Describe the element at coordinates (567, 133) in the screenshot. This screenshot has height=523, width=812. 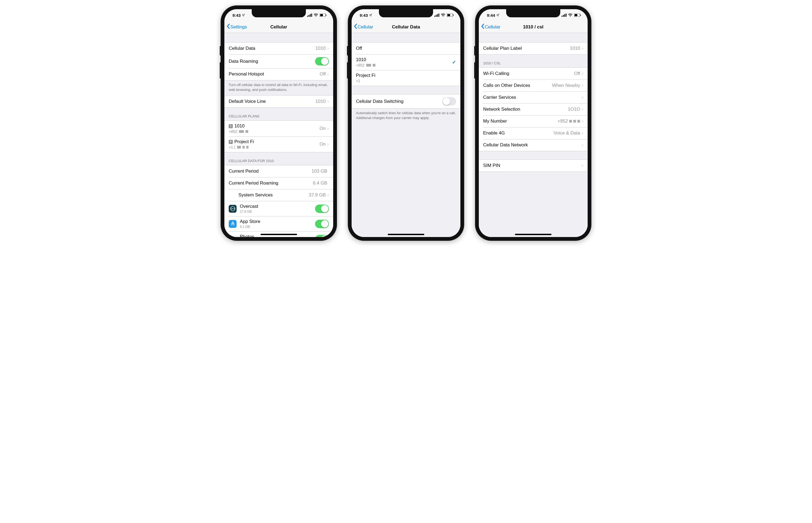
I see `cell-value: Voice & Data` at that location.